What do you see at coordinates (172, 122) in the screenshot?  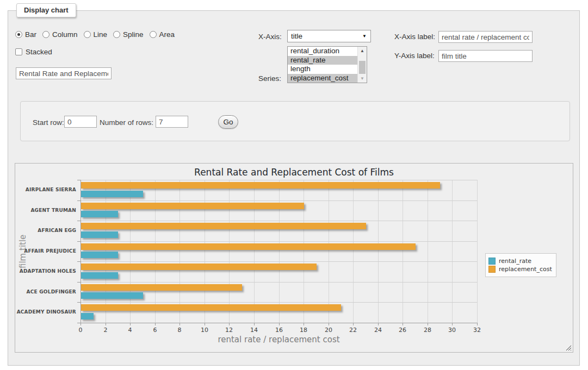 I see `number-of-rows-input` at bounding box center [172, 122].